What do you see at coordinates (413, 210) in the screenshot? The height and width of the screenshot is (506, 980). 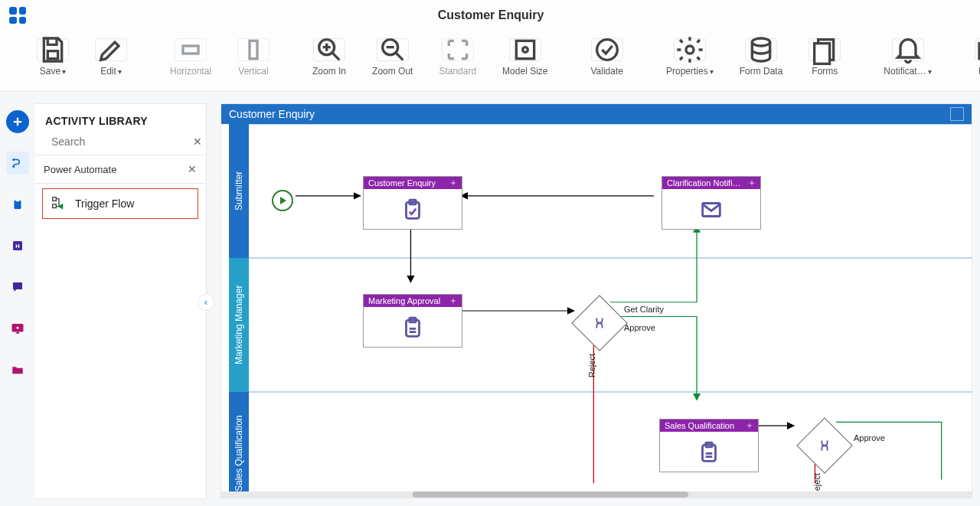 I see `clipboard-check-icon` at bounding box center [413, 210].